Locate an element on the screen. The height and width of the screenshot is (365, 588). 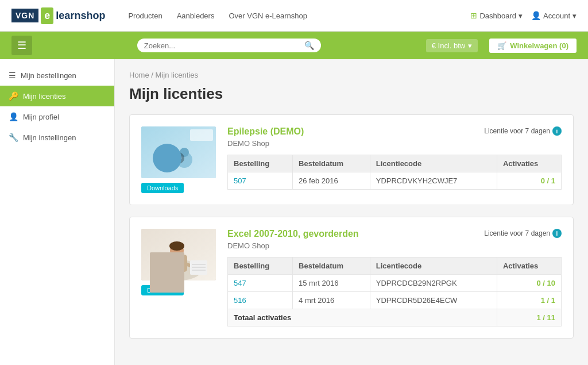
table-header-row-epilepsy: Bestelling Besteldatum Licentiecode Acti… is located at coordinates (395, 164).